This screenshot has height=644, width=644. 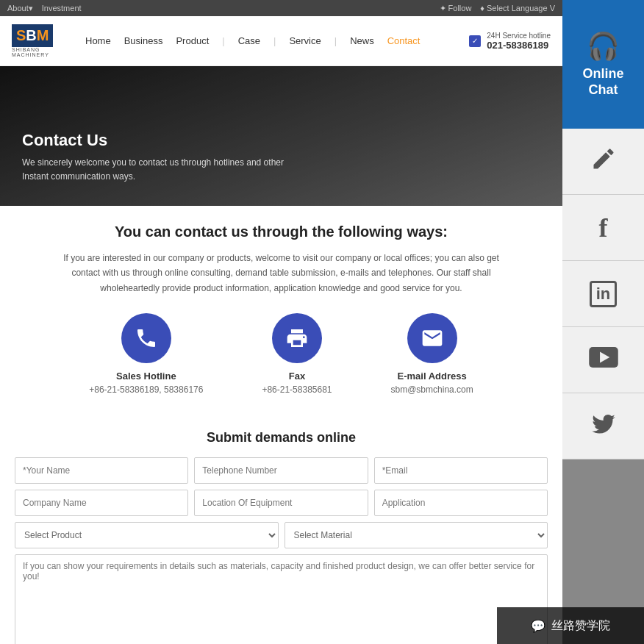 What do you see at coordinates (281, 41) in the screenshot?
I see `nav-bar: SBM SHIBANG MACHINERY Home Business Prod…` at bounding box center [281, 41].